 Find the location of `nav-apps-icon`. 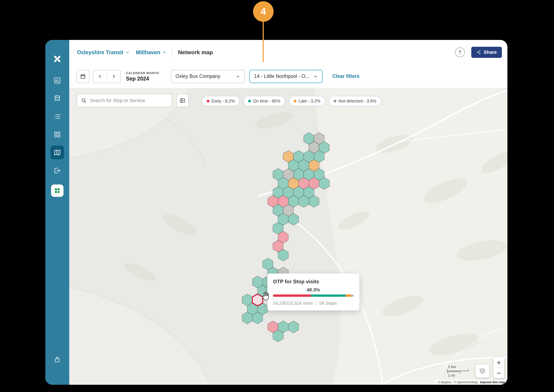

nav-apps-icon is located at coordinates (57, 135).